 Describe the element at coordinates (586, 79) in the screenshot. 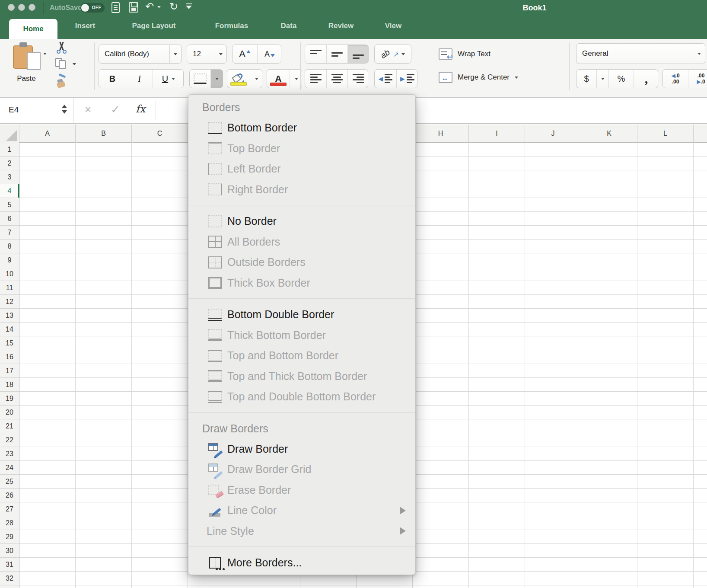

I see `currency-style-button: $` at that location.